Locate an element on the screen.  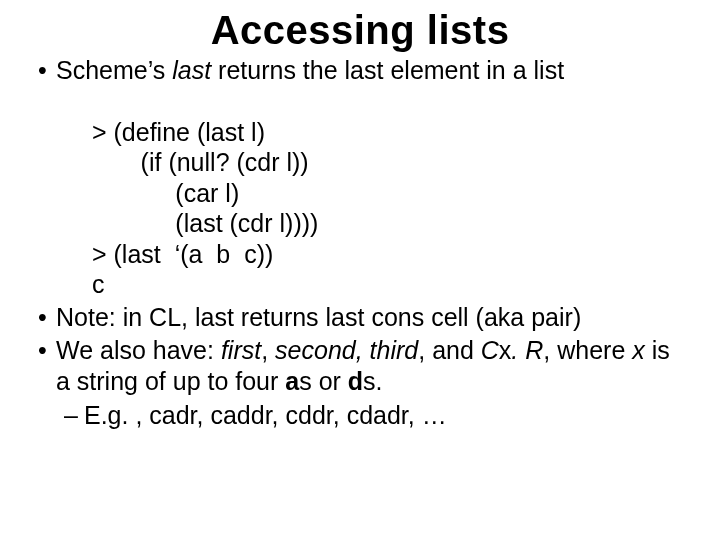
code-line: (car l) is located at coordinates (166, 193).